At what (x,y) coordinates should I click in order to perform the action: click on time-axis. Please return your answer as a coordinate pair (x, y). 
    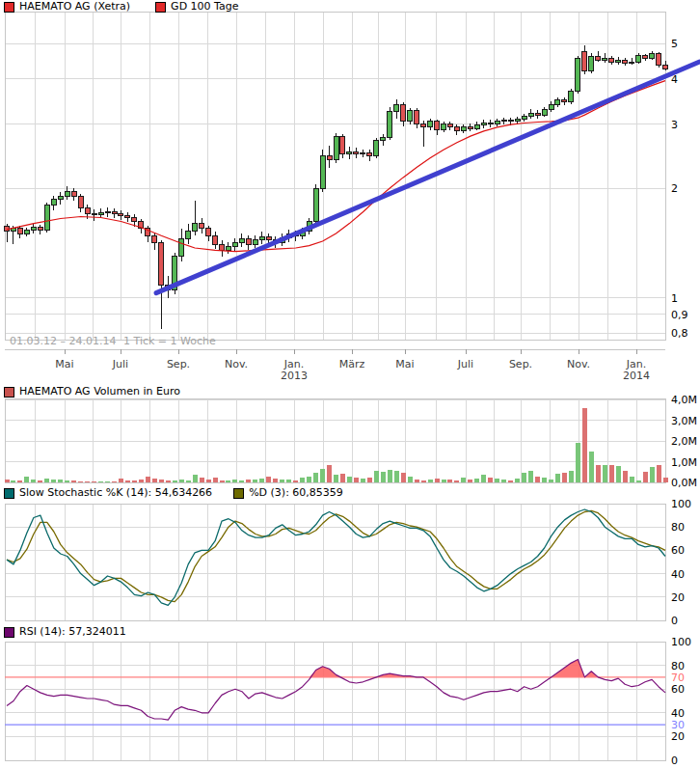
    Looking at the image, I should click on (336, 351).